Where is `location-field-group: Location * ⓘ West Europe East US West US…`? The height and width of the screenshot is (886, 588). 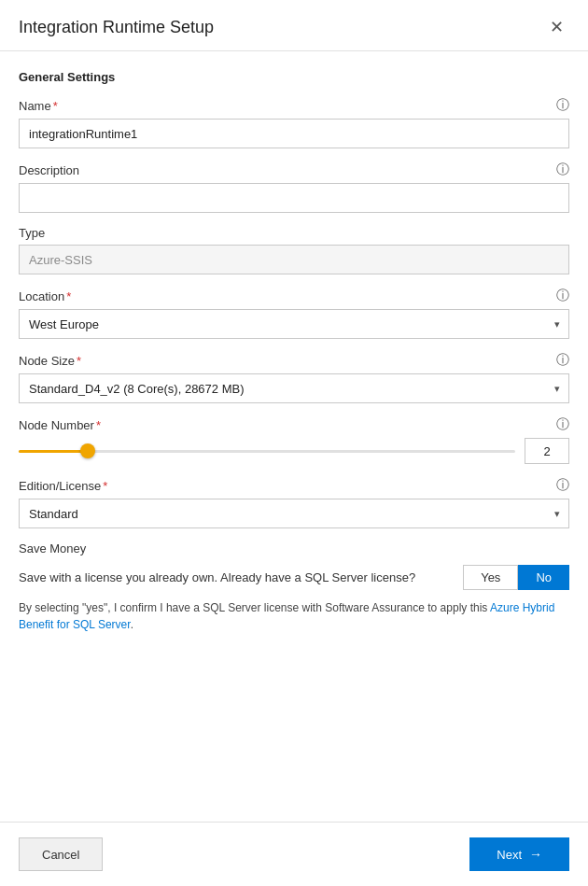 location-field-group: Location * ⓘ West Europe East US West US… is located at coordinates (294, 314).